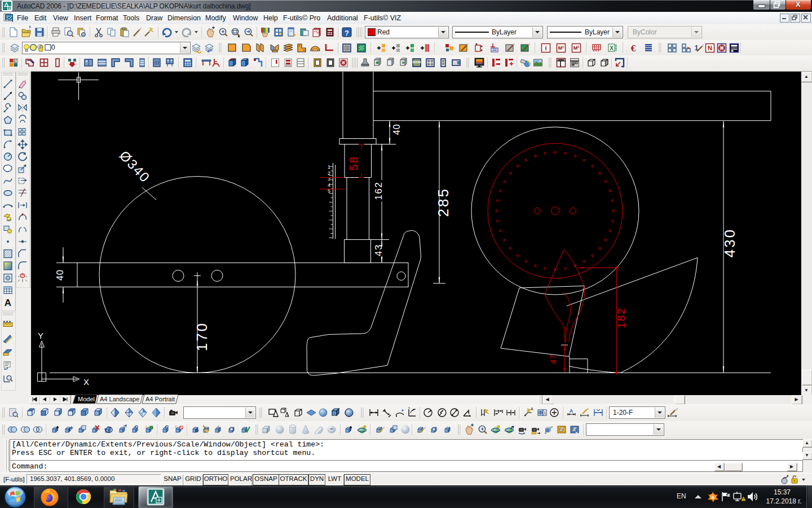 The image size is (812, 508). Describe the element at coordinates (135, 167) in the screenshot. I see `svg-text: Ø340` at that location.